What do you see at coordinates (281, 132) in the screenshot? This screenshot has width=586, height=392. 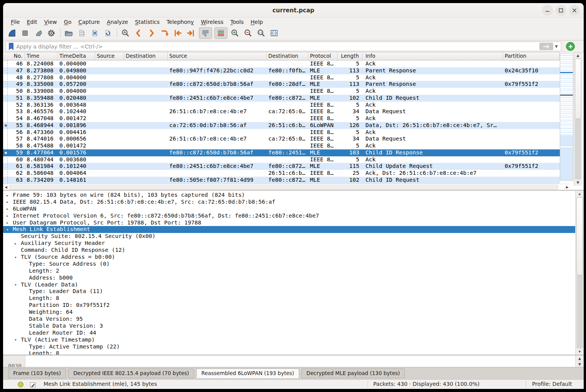 I see `packet-row: 568.4733600.004416IEEE 8…5Ack` at bounding box center [281, 132].